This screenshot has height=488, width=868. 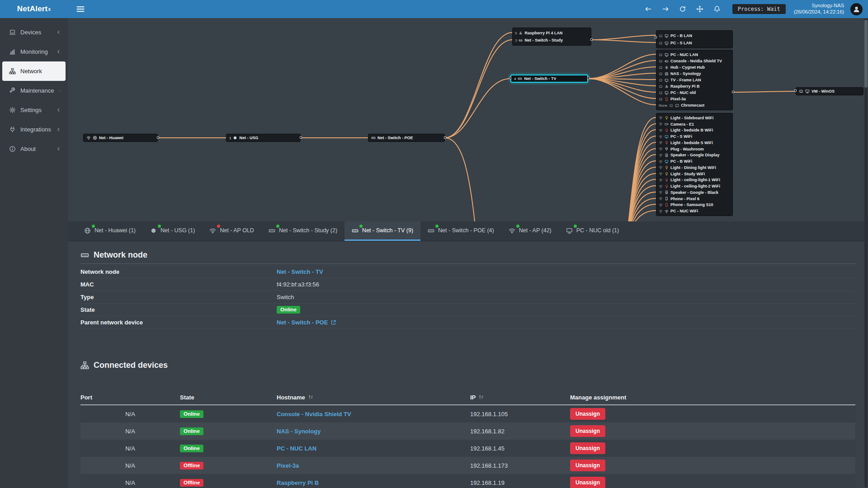 What do you see at coordinates (34, 71) in the screenshot?
I see `sidebar-item: Network` at bounding box center [34, 71].